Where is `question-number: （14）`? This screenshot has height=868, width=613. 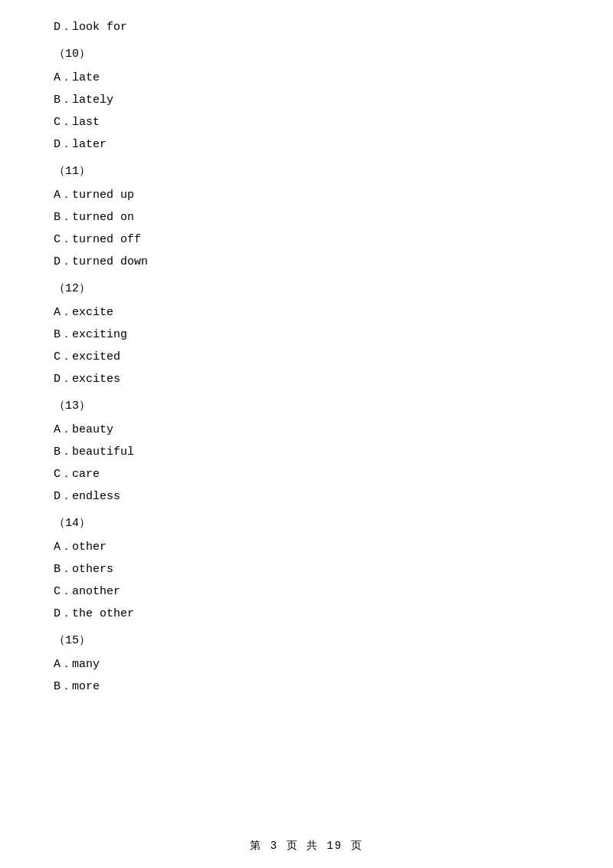 question-number: （14） is located at coordinates (306, 523).